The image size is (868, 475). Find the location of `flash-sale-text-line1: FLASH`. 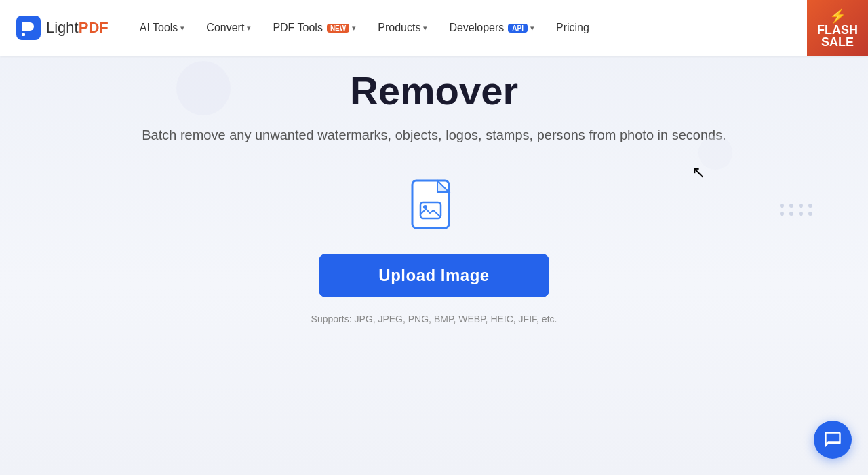

flash-sale-text-line1: FLASH is located at coordinates (837, 30).